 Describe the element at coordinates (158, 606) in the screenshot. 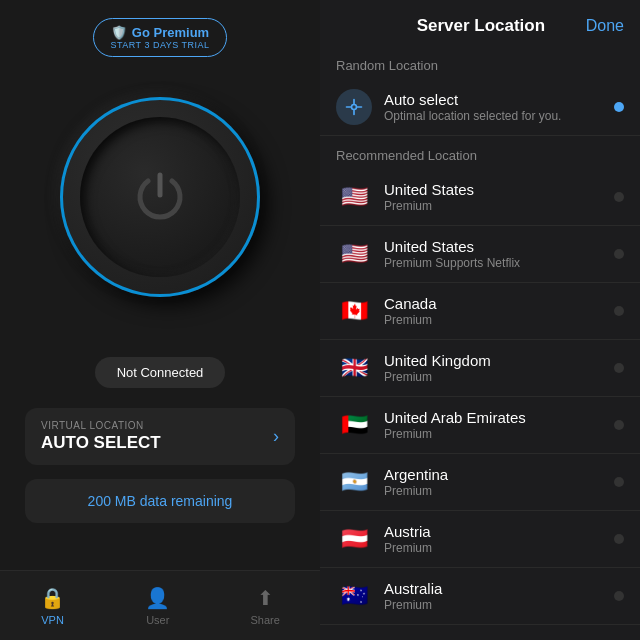

I see `nav-item-user: 👤 User` at that location.